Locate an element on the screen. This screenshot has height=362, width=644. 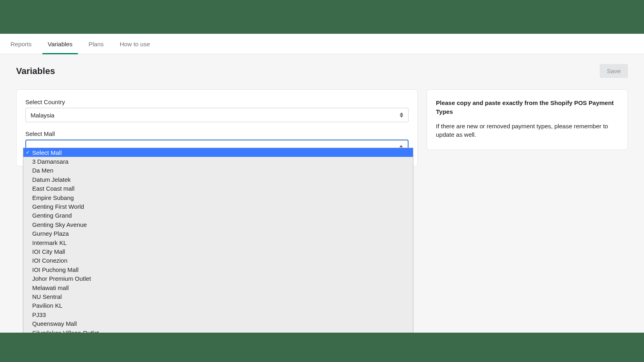
tab-howto: How to use is located at coordinates (134, 44).